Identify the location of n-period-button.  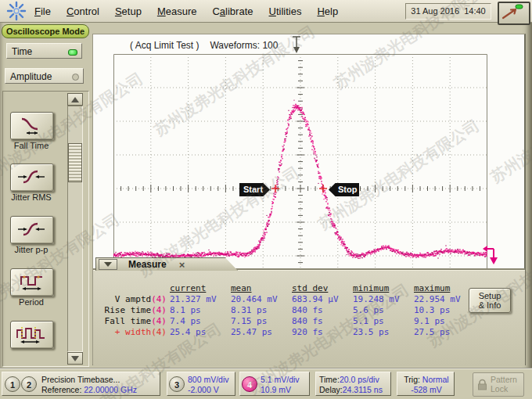
(32, 335).